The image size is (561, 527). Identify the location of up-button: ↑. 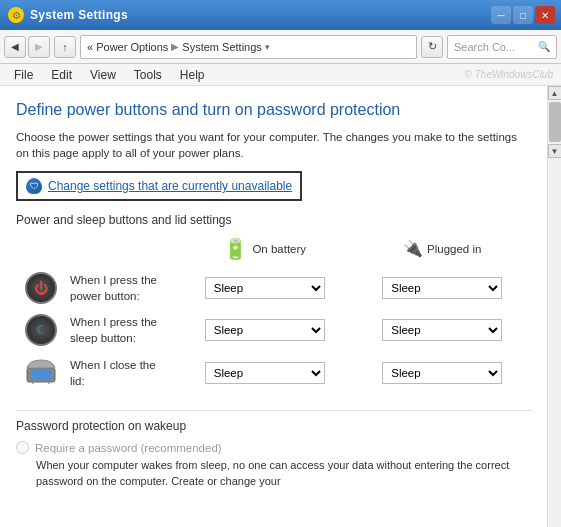
(65, 47).